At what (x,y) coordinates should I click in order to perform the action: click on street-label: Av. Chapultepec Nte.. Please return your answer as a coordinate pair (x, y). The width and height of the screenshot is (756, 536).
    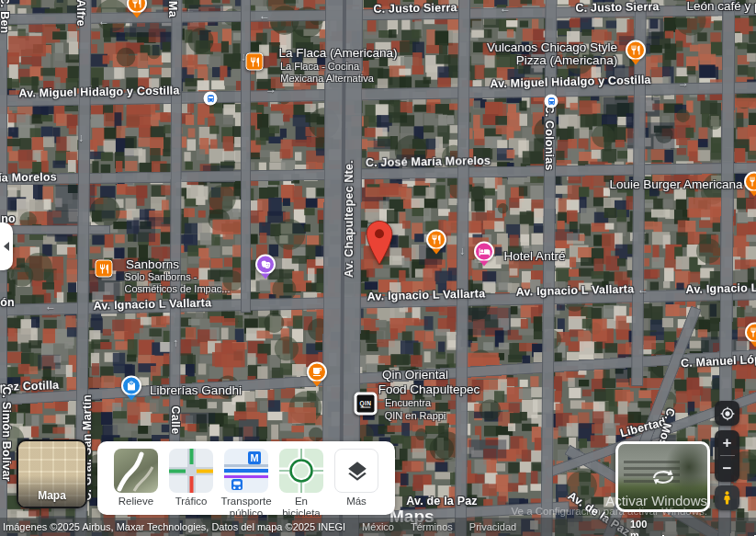
    Looking at the image, I should click on (349, 219).